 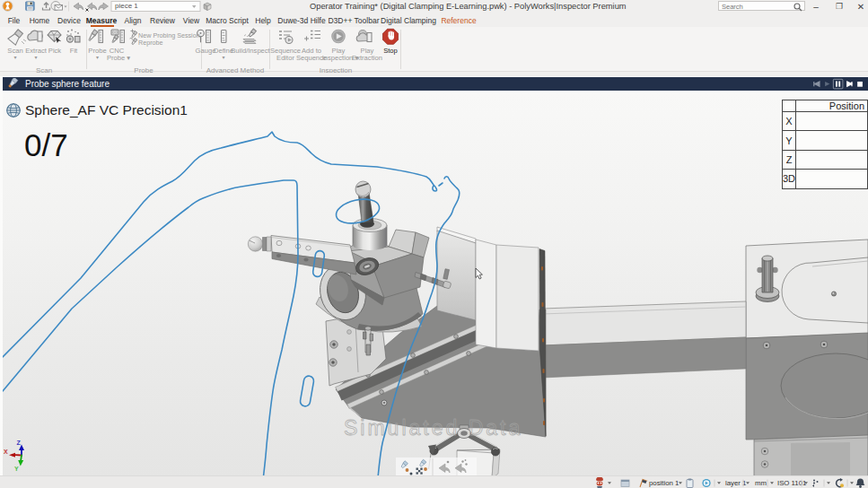 What do you see at coordinates (250, 50) in the screenshot?
I see `svg-text: Build/Inspect` at bounding box center [250, 50].